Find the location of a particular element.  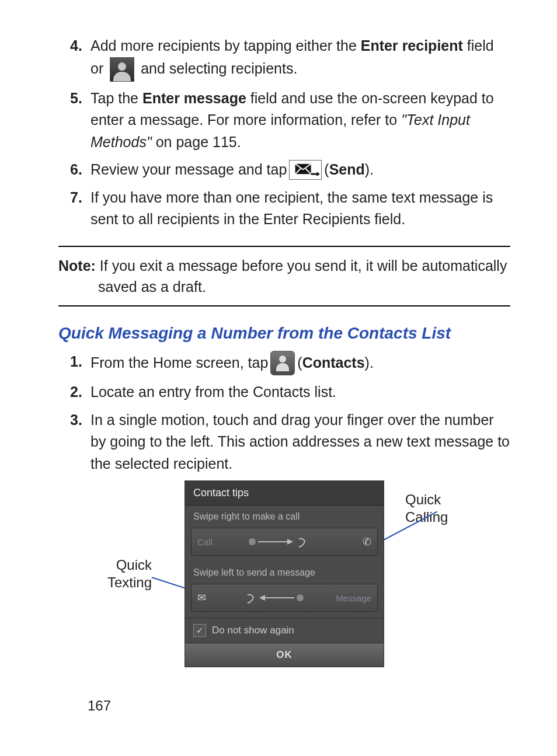

step-number: 3. is located at coordinates (75, 420).